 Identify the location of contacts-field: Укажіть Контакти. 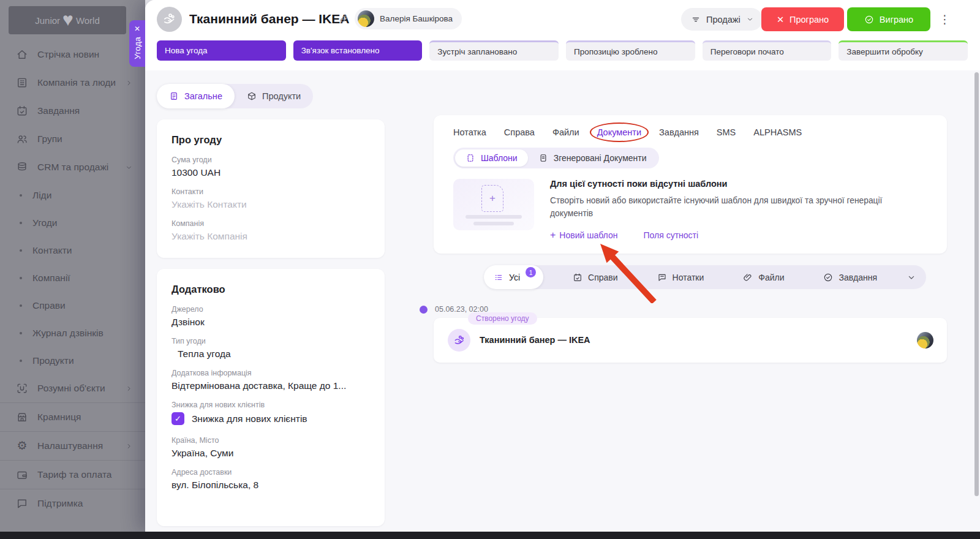
(271, 205).